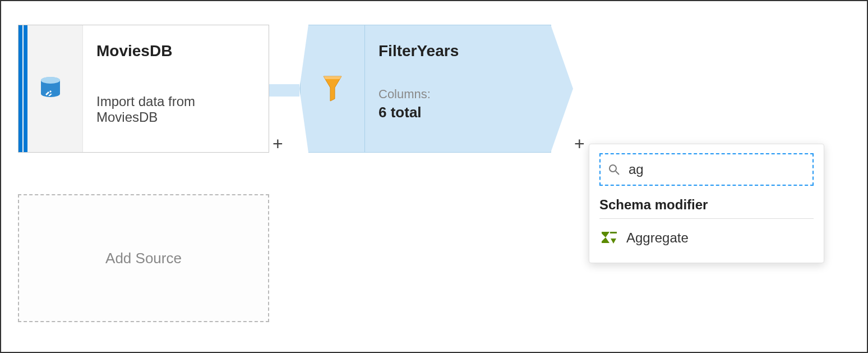 The height and width of the screenshot is (353, 868). Describe the element at coordinates (716, 169) in the screenshot. I see `search-input` at that location.